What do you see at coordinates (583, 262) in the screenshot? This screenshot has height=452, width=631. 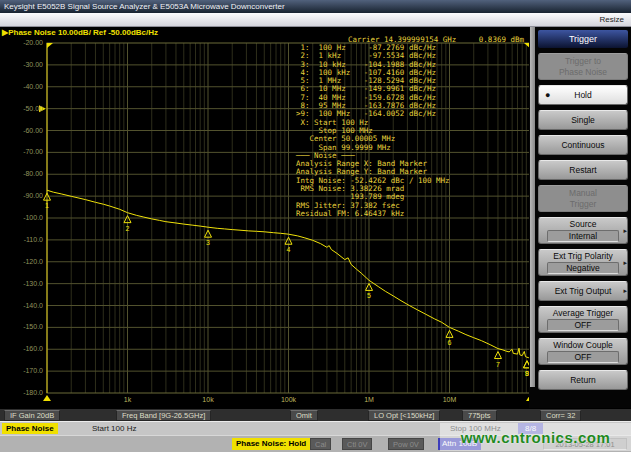 I see `softkey-ext-trig-polarity: Ext Trig PolarityNegative▸` at bounding box center [583, 262].